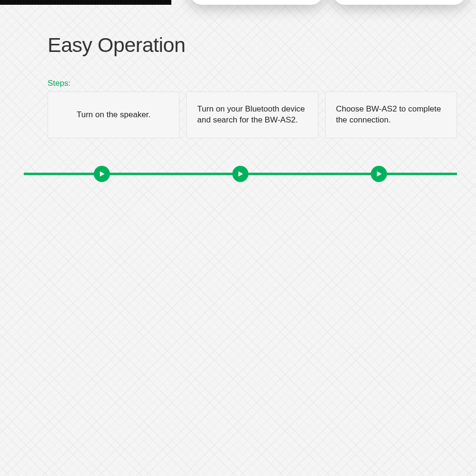  I want to click on speaker-grille, so click(86, 2).